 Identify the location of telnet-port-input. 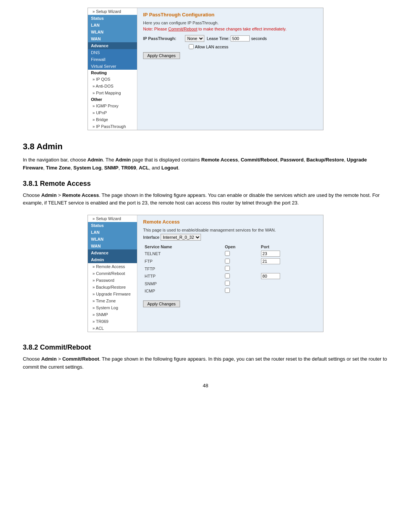
(271, 254).